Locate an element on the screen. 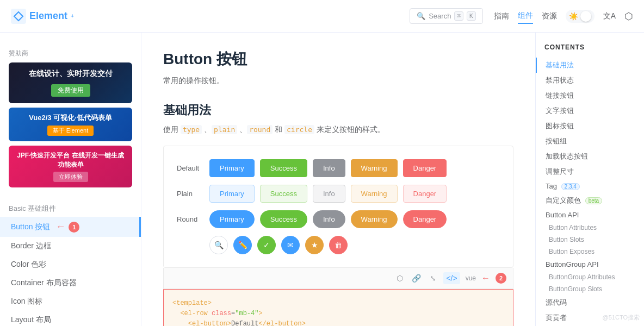 The image size is (644, 326). toc-item-custom-color: 自定义颜色 beta is located at coordinates (590, 200).